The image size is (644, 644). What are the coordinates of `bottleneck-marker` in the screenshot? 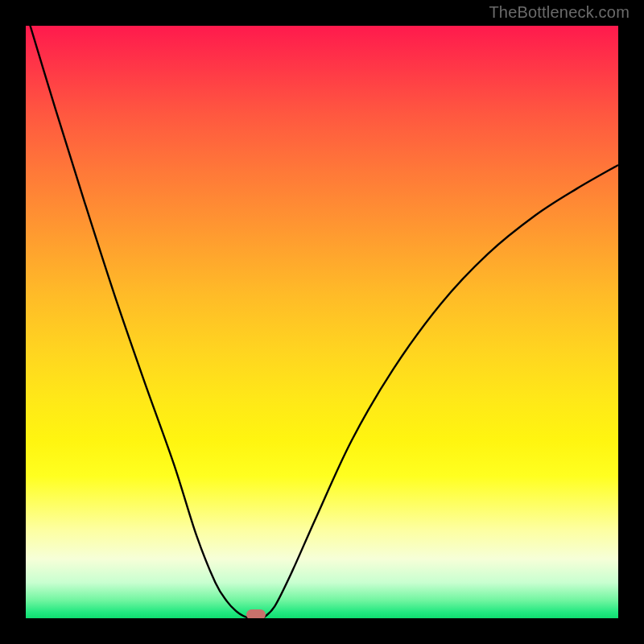 It's located at (256, 613).